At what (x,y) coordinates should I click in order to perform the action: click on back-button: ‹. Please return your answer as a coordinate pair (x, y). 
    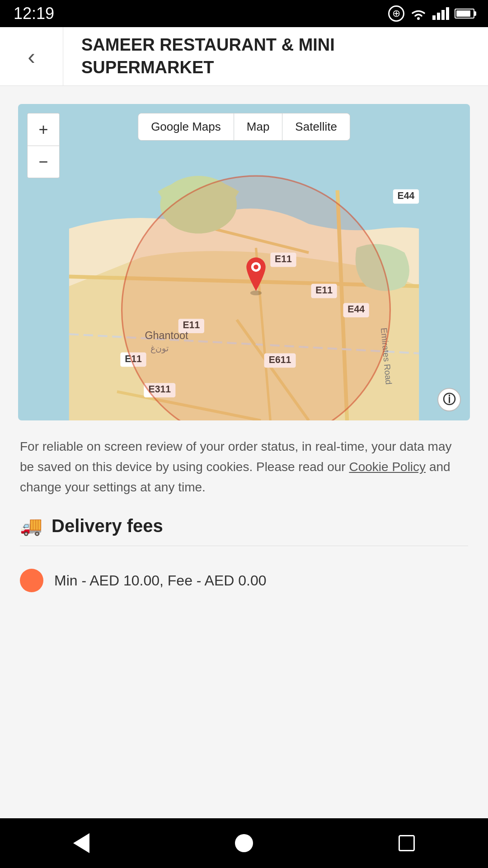
    Looking at the image, I should click on (32, 57).